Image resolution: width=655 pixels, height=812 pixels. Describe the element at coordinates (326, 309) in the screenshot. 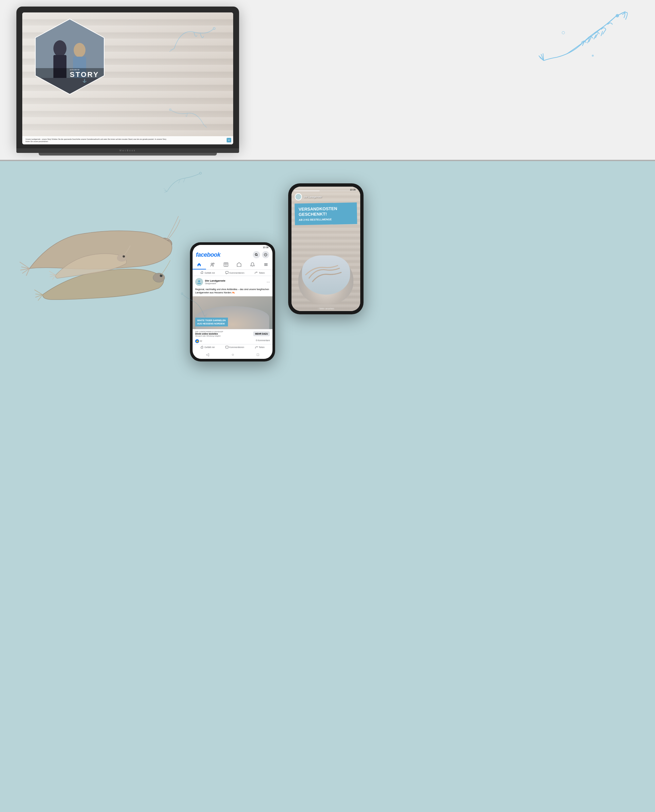

I see `swipe-up-label: ↑ Mehr ansehen` at that location.